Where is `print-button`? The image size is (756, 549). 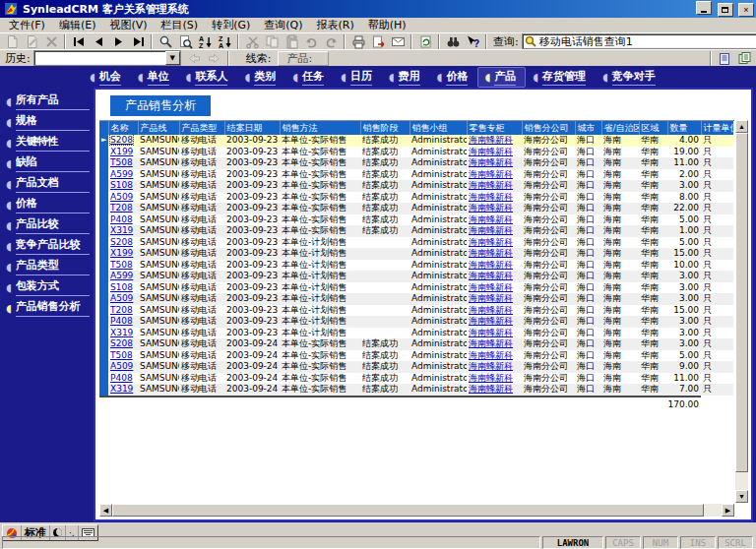
print-button is located at coordinates (358, 41).